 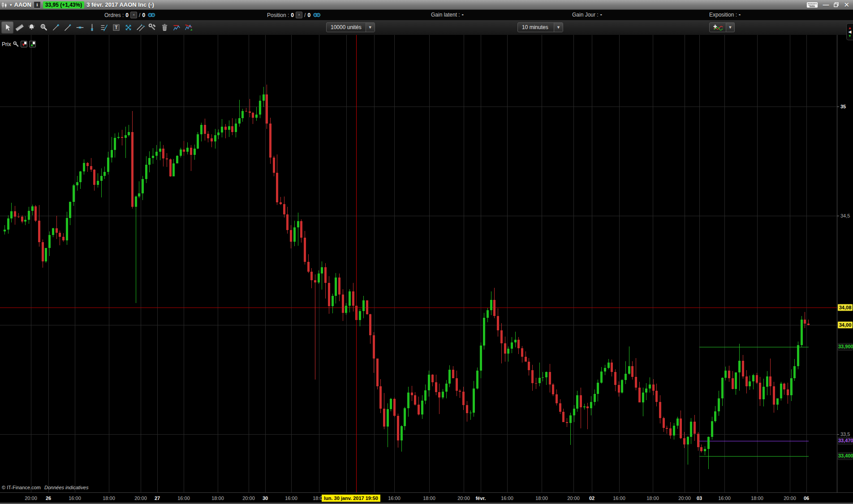 What do you see at coordinates (48, 498) in the screenshot?
I see `time-axis-day-label: 26` at bounding box center [48, 498].